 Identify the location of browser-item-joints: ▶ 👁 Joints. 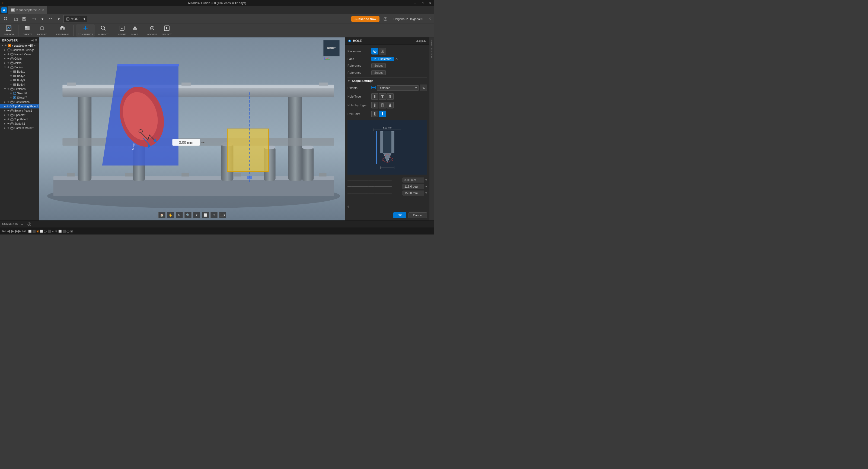
(20, 63).